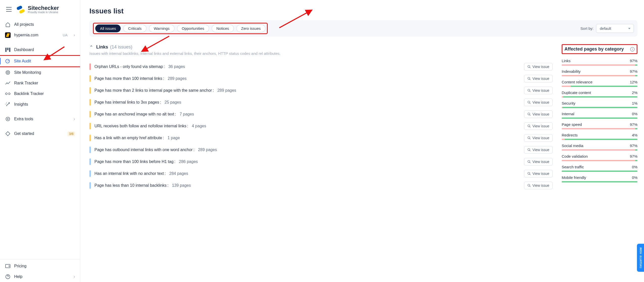 The width and height of the screenshot is (644, 282). Describe the element at coordinates (615, 28) in the screenshot. I see `sort-select: default` at that location.